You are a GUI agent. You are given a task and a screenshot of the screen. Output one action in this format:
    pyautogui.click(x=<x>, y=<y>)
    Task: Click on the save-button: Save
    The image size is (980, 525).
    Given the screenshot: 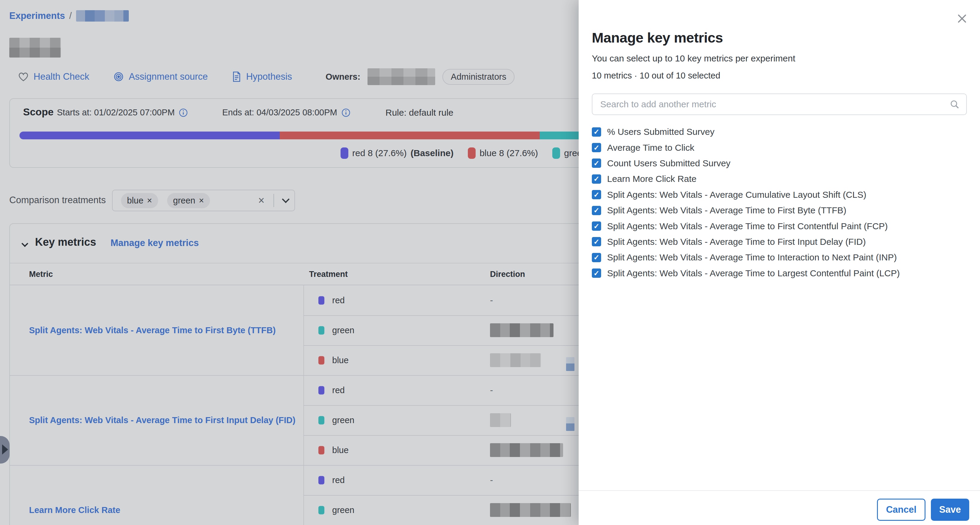 What is the action you would take?
    pyautogui.click(x=950, y=510)
    